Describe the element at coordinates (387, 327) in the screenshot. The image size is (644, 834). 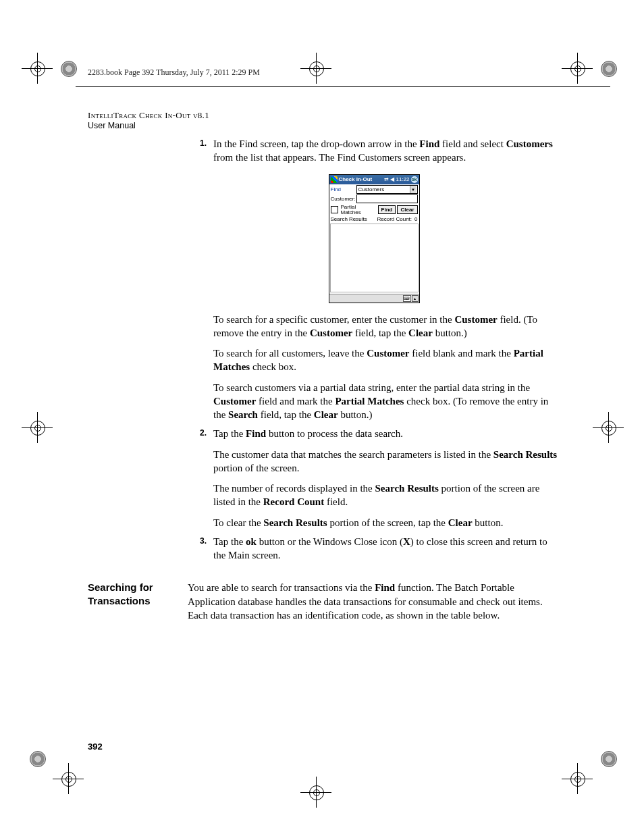
I see `para-specific-customer: To search for a specific customer, enter…` at that location.